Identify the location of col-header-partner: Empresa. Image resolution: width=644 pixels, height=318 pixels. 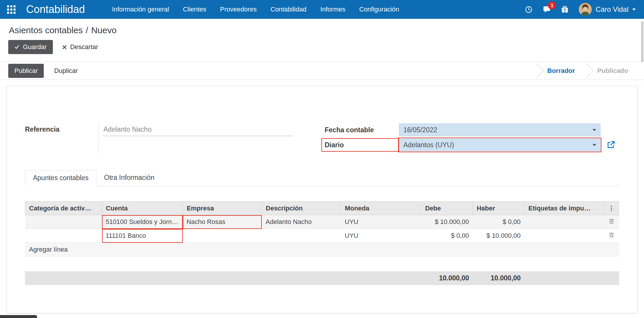
(222, 208).